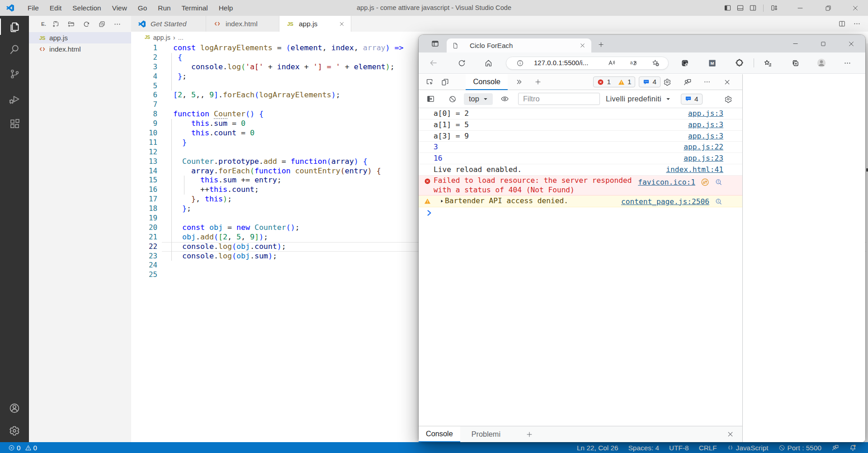 The image size is (868, 453). What do you see at coordinates (243, 24) in the screenshot?
I see `editor-tab-index.html: index.html` at bounding box center [243, 24].